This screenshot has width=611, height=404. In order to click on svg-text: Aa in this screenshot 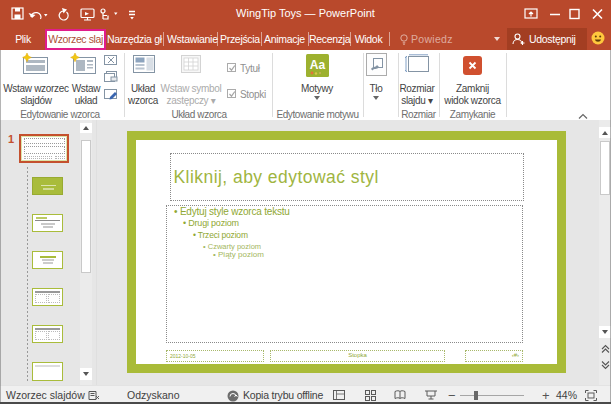, I will do `click(318, 65)`.